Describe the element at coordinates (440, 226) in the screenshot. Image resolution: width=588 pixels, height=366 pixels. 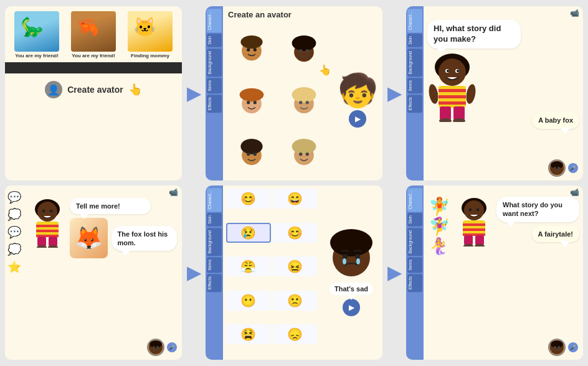
I see `fairy-figures: 🧚 🧚‍♀️ 🧜‍♀️` at that location.